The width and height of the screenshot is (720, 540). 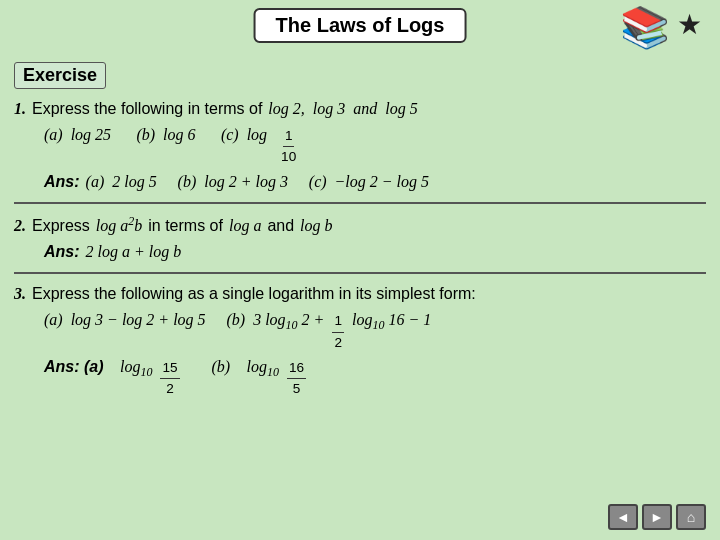 What do you see at coordinates (690, 24) in the screenshot?
I see `star-icon: ★` at bounding box center [690, 24].